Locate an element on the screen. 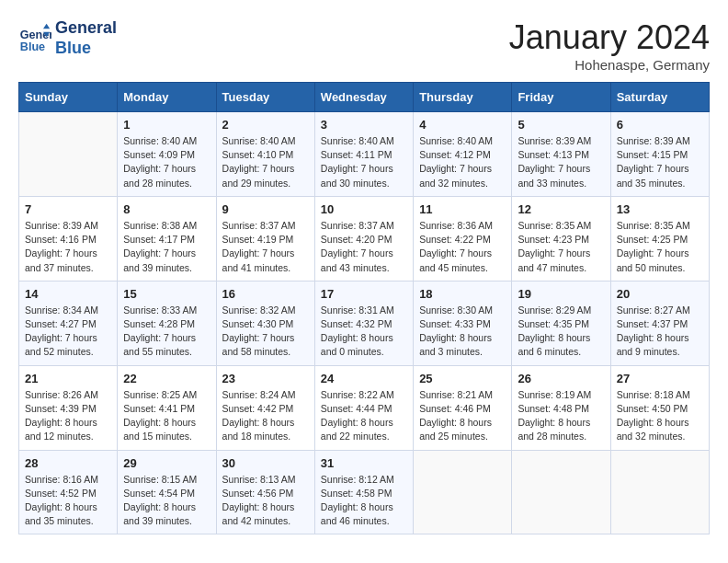  calendar-cell: 23Sunrise: 8:24 AMSunset: 4:42 PMDayligh… is located at coordinates (265, 408).